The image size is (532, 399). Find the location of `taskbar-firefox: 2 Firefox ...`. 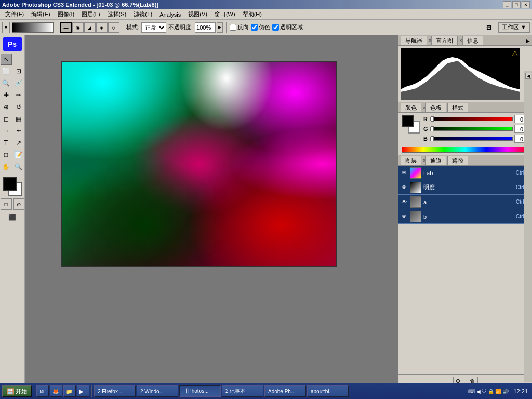

taskbar-firefox: 2 Firefox ... is located at coordinates (115, 391).